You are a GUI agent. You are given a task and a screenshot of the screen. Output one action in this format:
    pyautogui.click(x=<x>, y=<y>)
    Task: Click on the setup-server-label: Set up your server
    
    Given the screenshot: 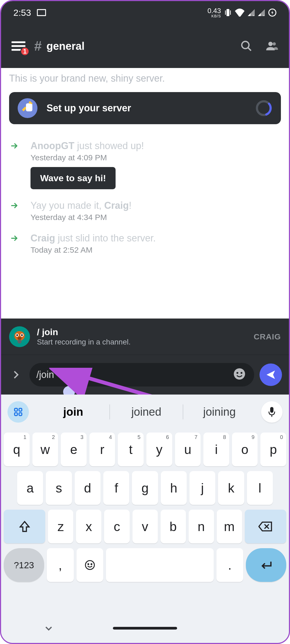 What is the action you would take?
    pyautogui.click(x=146, y=108)
    